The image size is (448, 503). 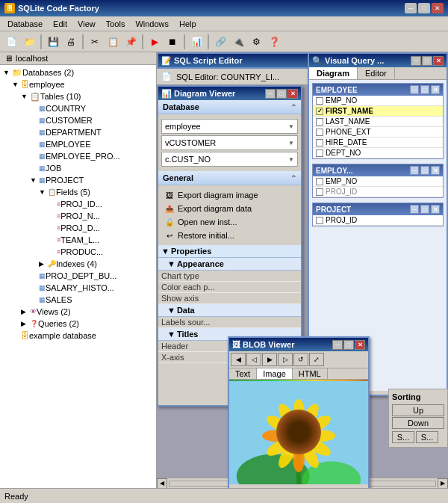 What do you see at coordinates (320, 192) in the screenshot?
I see `employ-proj-id-check` at bounding box center [320, 192].